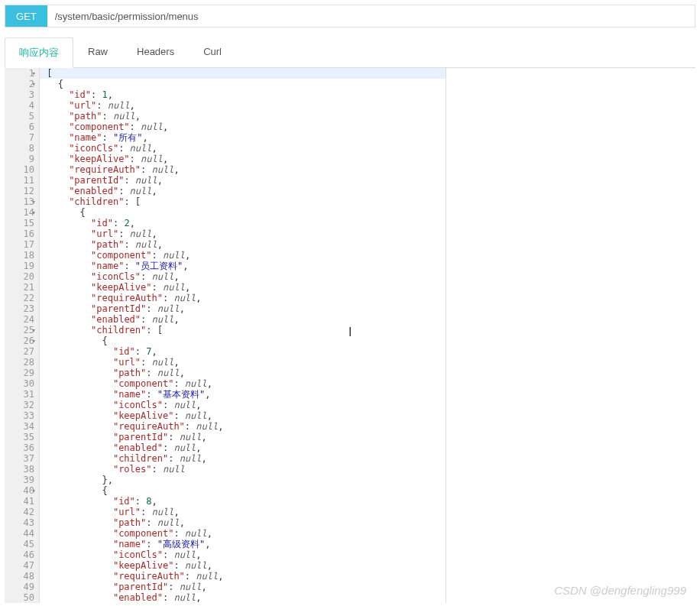  What do you see at coordinates (21, 245) in the screenshot?
I see `line-number: 17` at bounding box center [21, 245].